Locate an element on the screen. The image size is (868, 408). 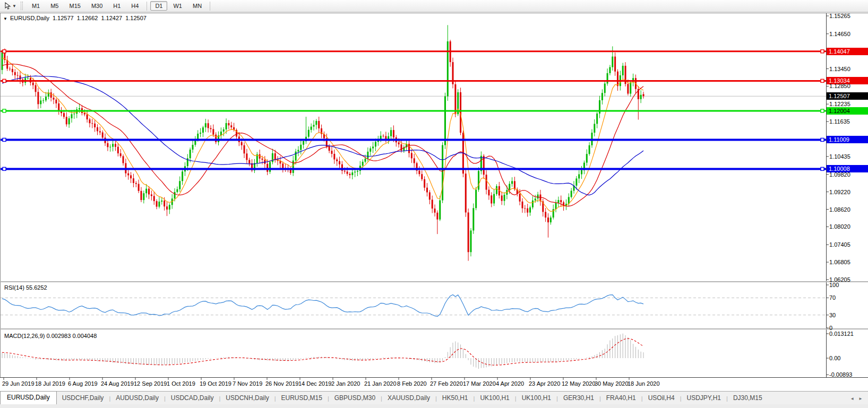
macd-tick-label: 0.00 is located at coordinates (835, 358).